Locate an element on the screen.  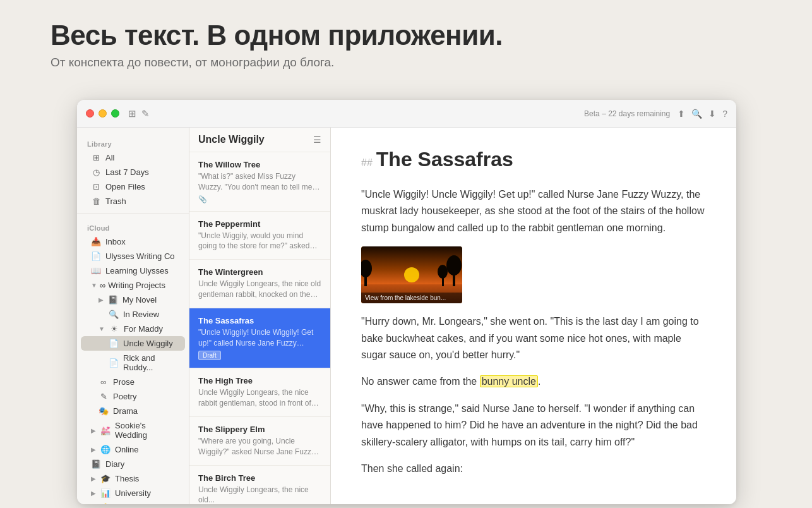
sidebar-item-in-review: 🔍 In Review is located at coordinates (133, 315).